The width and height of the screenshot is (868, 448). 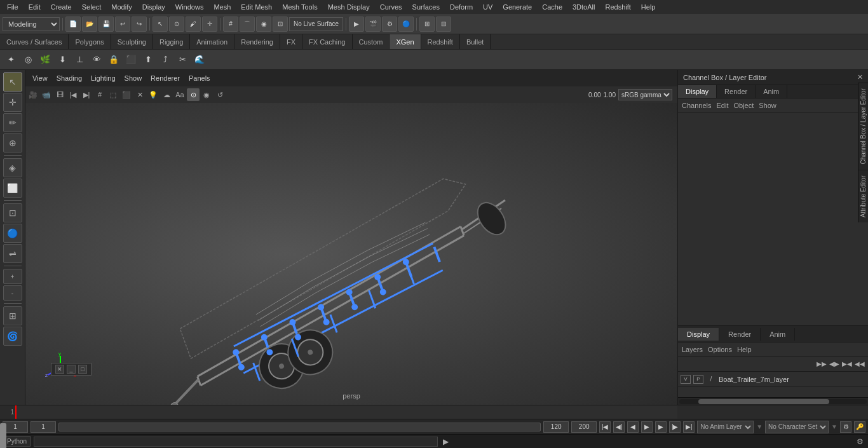 I want to click on xgen-btn-9: ⬆, so click(x=148, y=60).